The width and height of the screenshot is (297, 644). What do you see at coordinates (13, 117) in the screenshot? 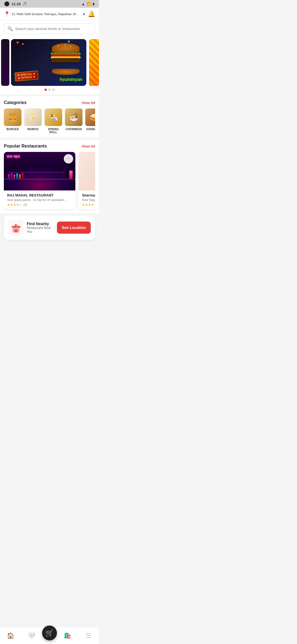
I see `burger-food-image: 🍔` at bounding box center [13, 117].